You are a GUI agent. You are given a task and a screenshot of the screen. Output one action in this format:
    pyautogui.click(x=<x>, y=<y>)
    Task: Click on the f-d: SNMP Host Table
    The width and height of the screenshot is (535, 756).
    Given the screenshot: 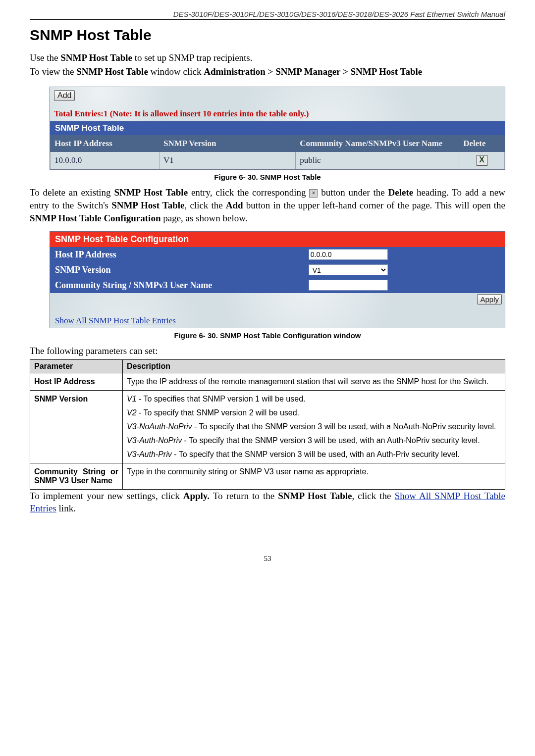 What is the action you would take?
    pyautogui.click(x=315, y=496)
    